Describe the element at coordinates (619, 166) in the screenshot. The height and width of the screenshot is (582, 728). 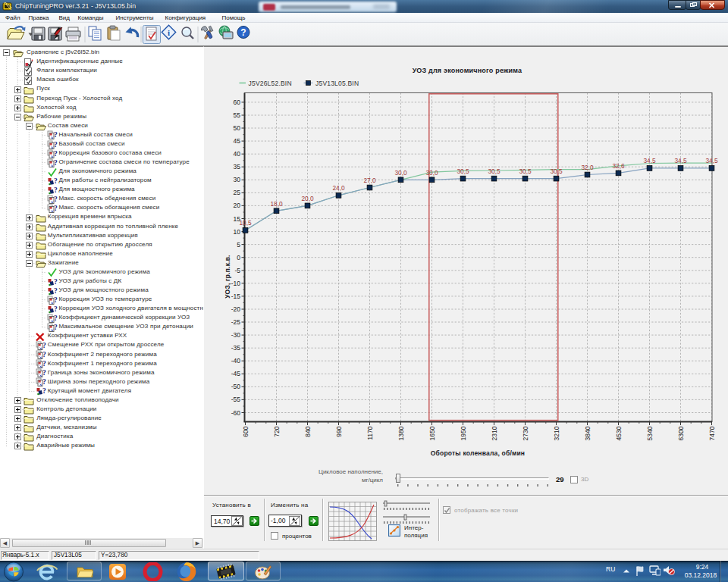
I see `svg-text: 32,6` at that location.